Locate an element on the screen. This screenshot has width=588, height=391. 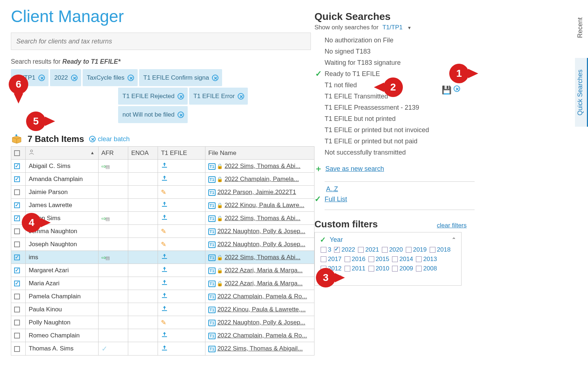
table-row: Margaret AzariT1🔒2022 Azari, Maria & Mar… is located at coordinates (163, 270).